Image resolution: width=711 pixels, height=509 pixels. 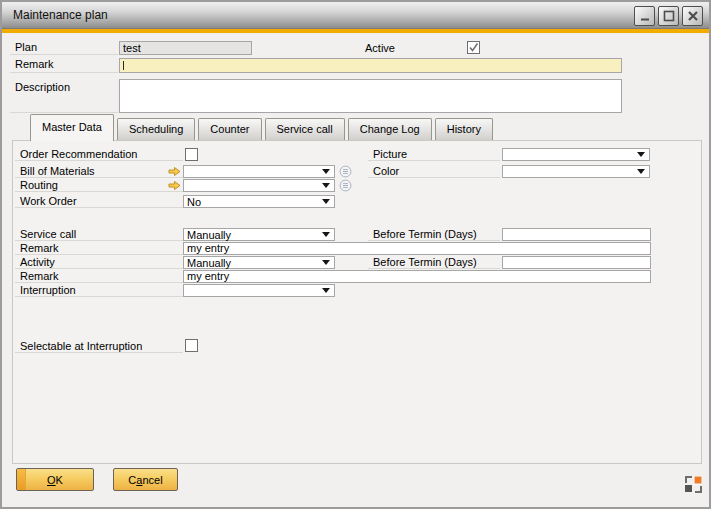 What do you see at coordinates (64, 48) in the screenshot?
I see `plan-label: Plan` at bounding box center [64, 48].